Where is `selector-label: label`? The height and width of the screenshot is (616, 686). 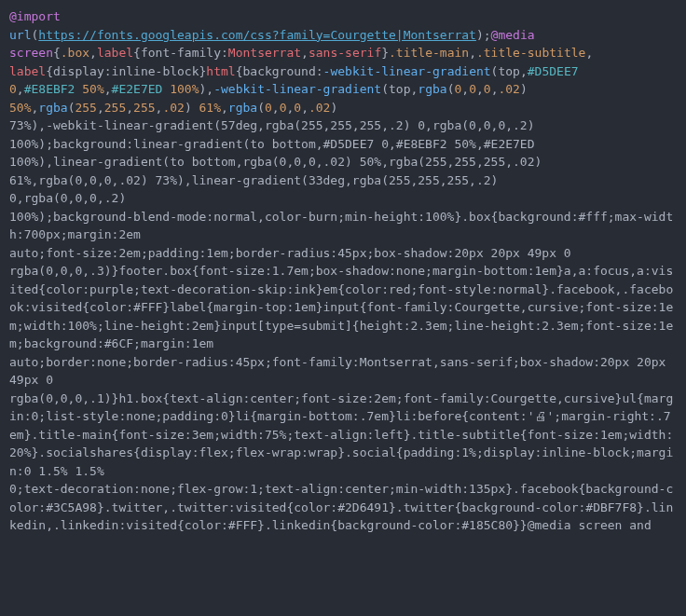
selector-label: label is located at coordinates (116, 52).